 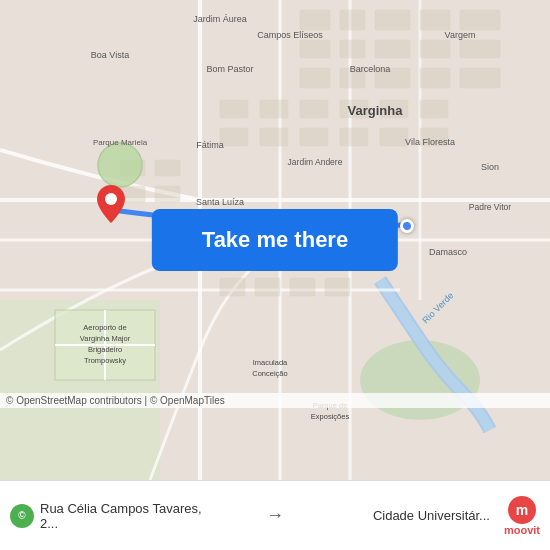 What do you see at coordinates (22, 516) in the screenshot?
I see `osm-logo: ©` at bounding box center [22, 516].